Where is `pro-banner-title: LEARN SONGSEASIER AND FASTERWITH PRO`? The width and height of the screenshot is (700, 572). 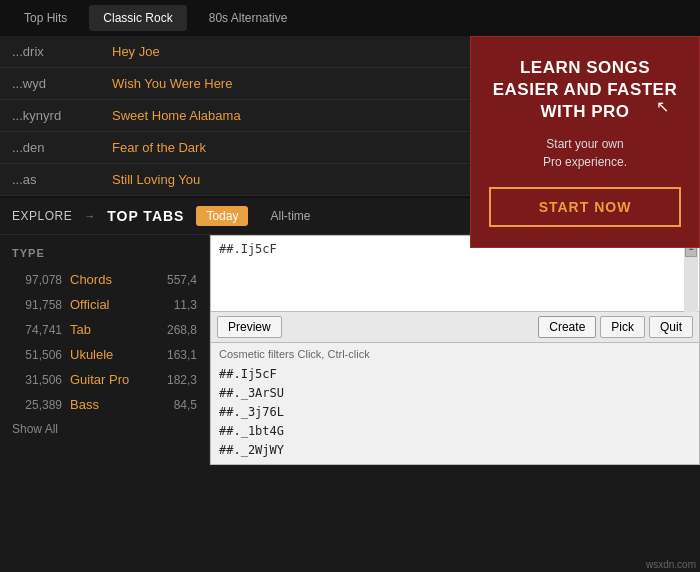
pro-banner-title: LEARN SONGSEASIER AND FASTERWITH PRO is located at coordinates (585, 90).